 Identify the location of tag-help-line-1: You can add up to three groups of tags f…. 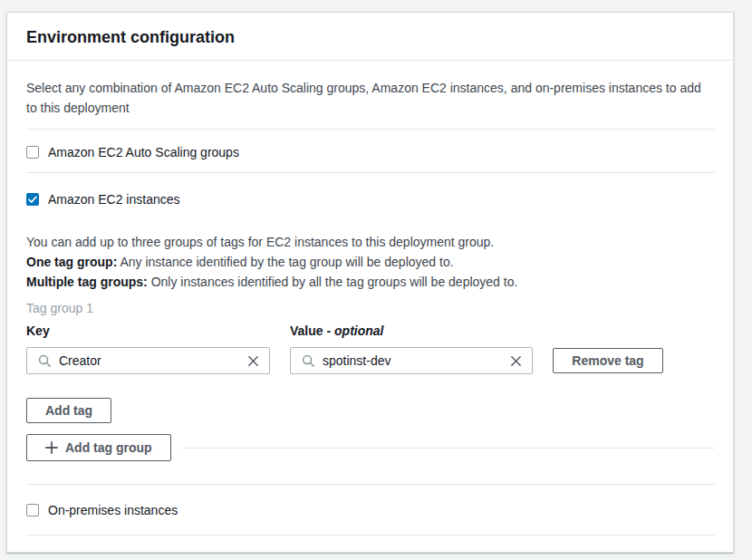
(371, 242).